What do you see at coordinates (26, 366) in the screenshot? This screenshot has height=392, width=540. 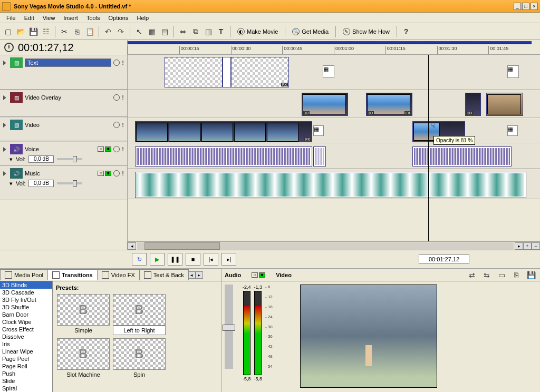 I see `transition-list-item: Page Roll` at bounding box center [26, 366].